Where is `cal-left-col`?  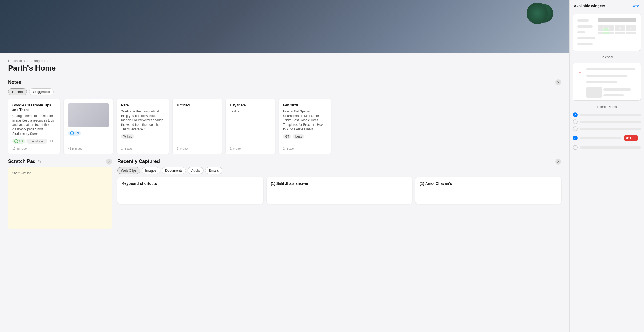 cal-left-col is located at coordinates (587, 32).